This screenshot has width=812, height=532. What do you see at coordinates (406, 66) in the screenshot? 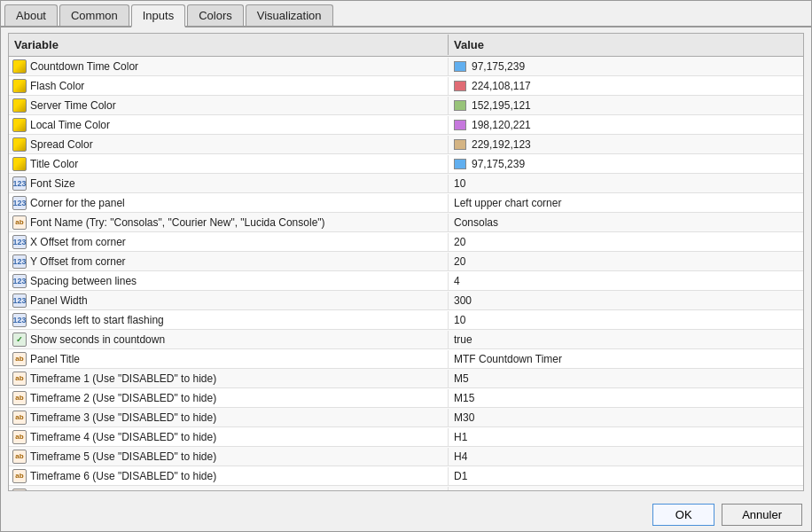
I see `table-row: Countdown Time Color97,175,239` at bounding box center [406, 66].